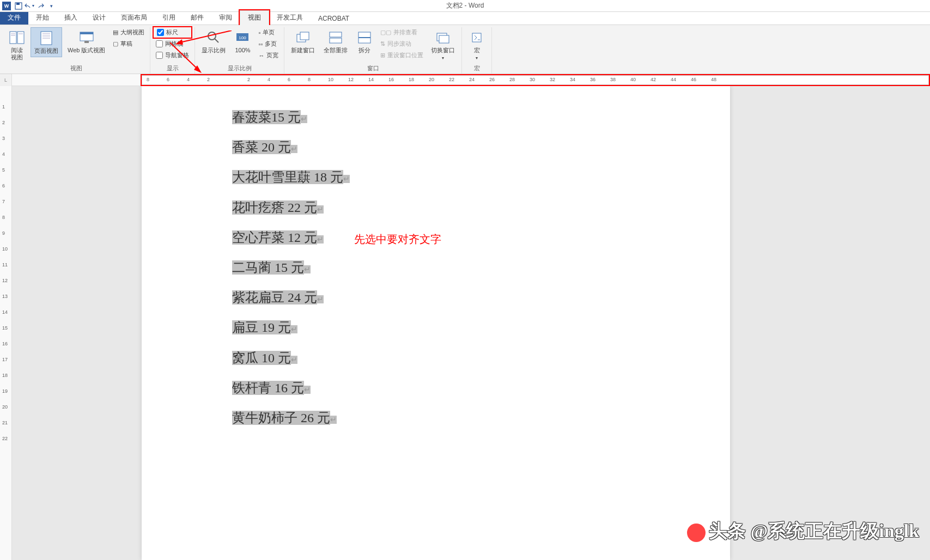 The image size is (930, 560). Describe the element at coordinates (5, 407) in the screenshot. I see `vruler-tick: 20` at that location.